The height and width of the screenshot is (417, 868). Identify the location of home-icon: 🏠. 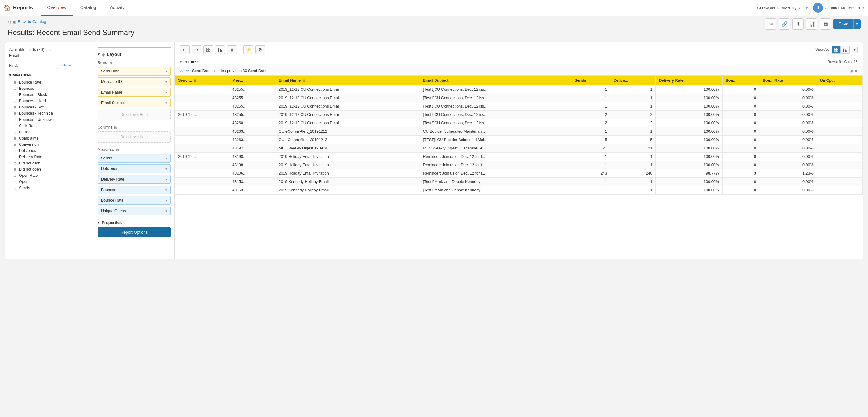
(7, 8).